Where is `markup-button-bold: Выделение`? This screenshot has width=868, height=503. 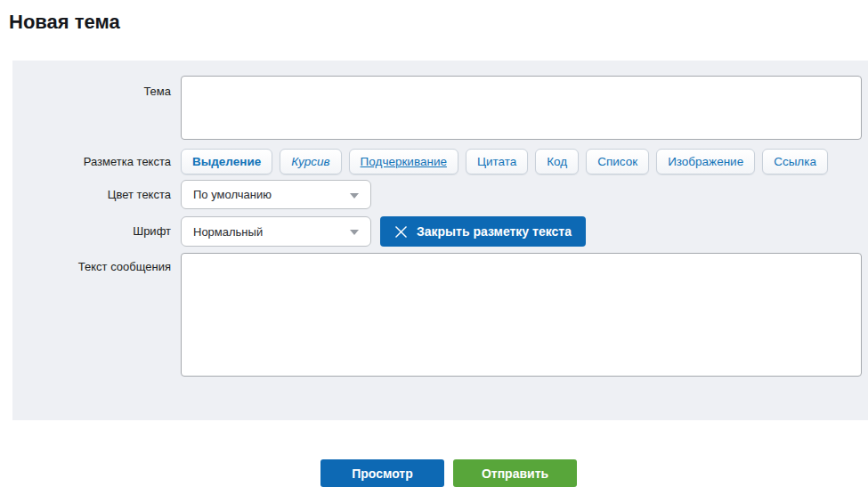
markup-button-bold: Выделение is located at coordinates (226, 162).